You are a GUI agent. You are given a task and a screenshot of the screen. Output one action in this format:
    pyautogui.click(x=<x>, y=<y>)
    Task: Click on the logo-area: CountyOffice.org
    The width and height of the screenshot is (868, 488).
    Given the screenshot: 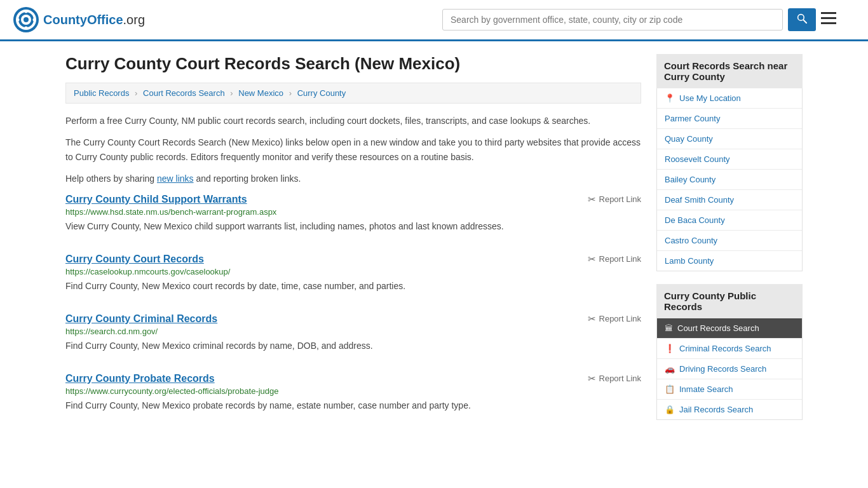 What is the action you would take?
    pyautogui.click(x=79, y=20)
    